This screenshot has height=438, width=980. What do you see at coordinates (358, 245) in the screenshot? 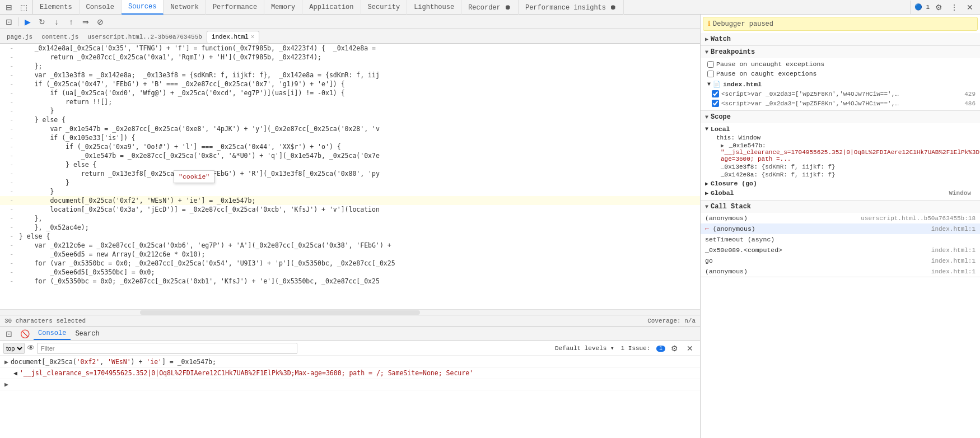
I see `line-content: var _0x212c6e = _0x2e87cc[_0x25ca('0xb6'…` at bounding box center [358, 245].